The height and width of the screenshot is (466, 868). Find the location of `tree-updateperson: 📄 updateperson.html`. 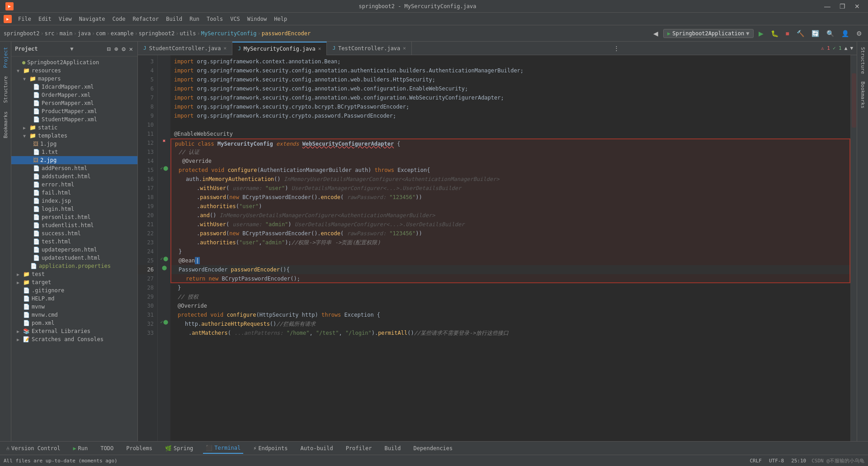

tree-updateperson: 📄 updateperson.html is located at coordinates (74, 250).